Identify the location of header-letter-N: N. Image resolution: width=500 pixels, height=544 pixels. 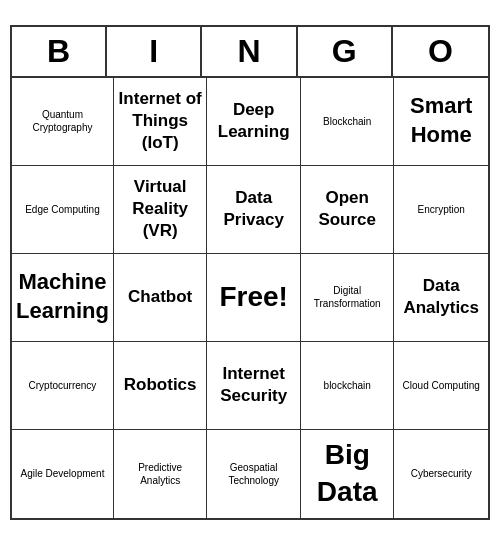
(250, 52).